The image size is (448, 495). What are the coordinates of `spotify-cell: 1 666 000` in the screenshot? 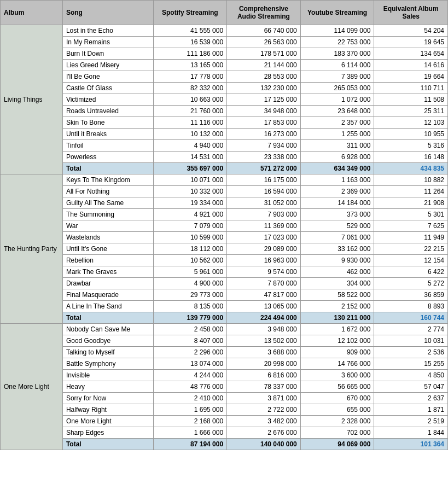 It's located at (190, 433).